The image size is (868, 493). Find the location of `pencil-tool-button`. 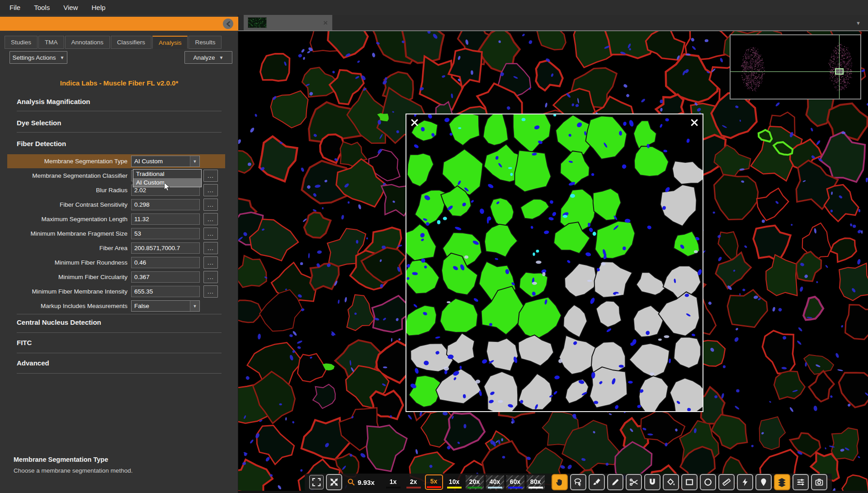

pencil-tool-button is located at coordinates (615, 482).